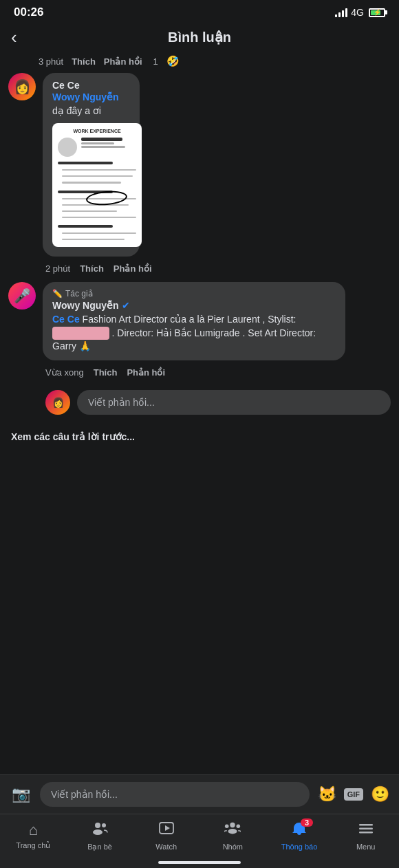 The height and width of the screenshot is (868, 399). What do you see at coordinates (366, 831) in the screenshot?
I see `menu-icon` at bounding box center [366, 831].